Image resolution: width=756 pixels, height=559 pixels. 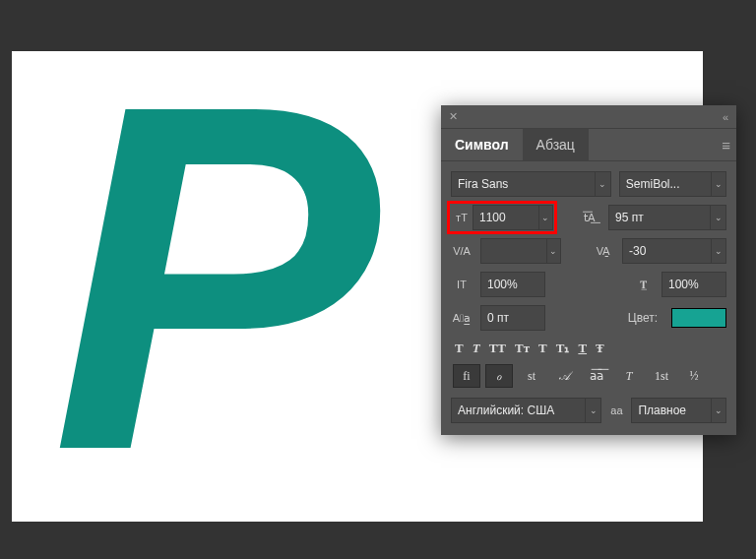 I want to click on leading-icon: t͞A͟, so click(x=590, y=217).